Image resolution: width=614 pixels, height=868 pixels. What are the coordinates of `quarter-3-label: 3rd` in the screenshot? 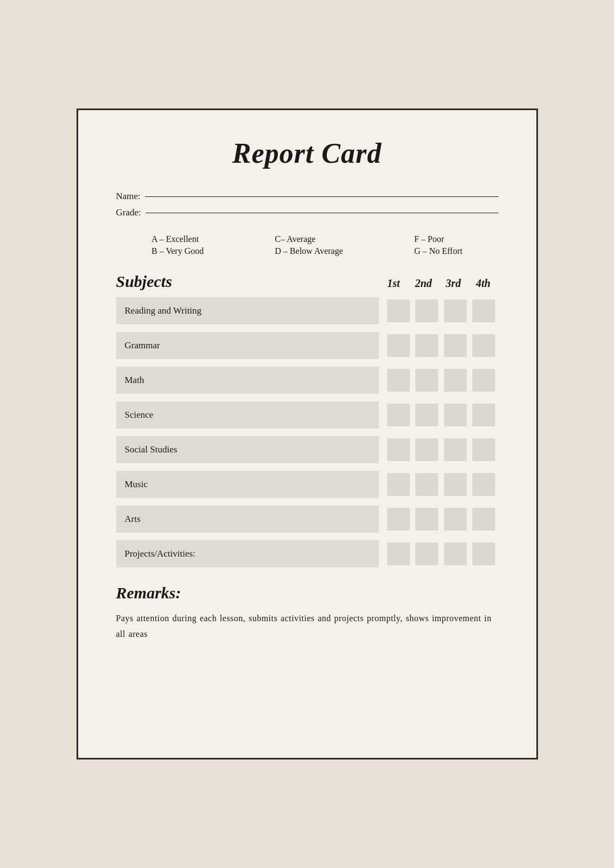 It's located at (453, 283).